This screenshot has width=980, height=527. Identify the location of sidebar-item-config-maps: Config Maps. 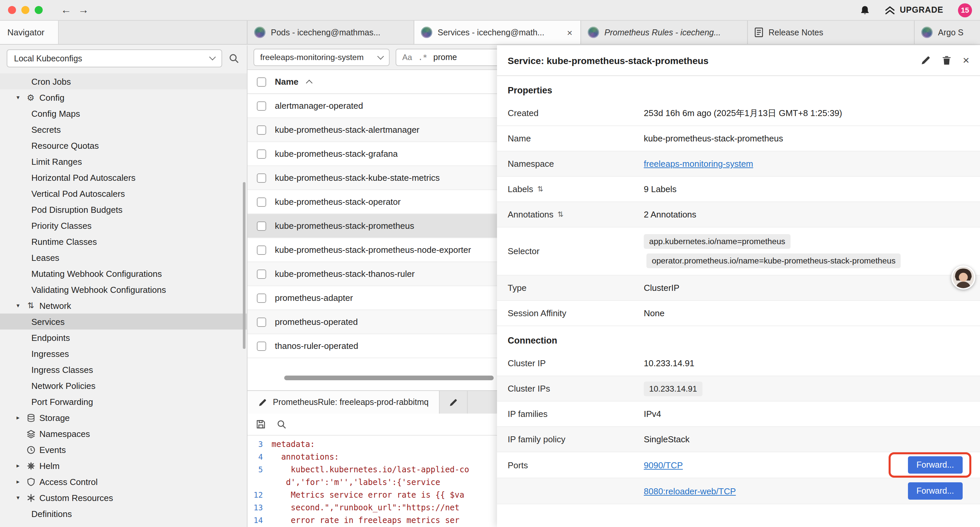
(123, 113).